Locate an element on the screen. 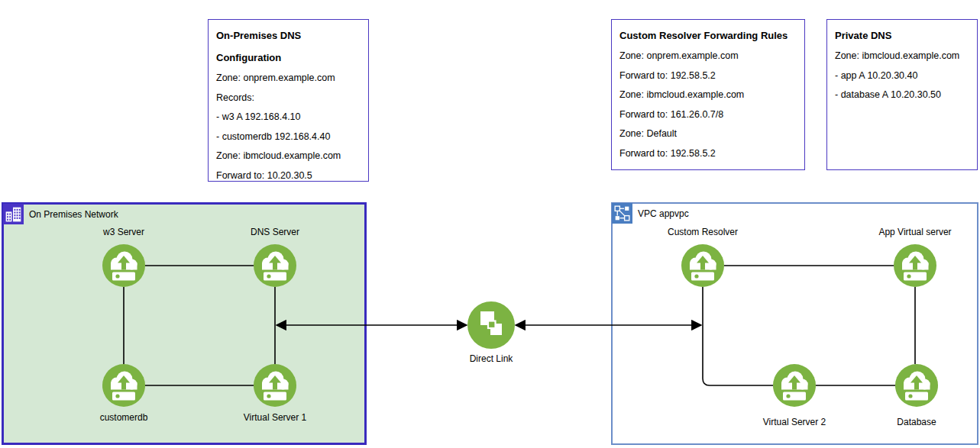 The width and height of the screenshot is (980, 448). node-label-database: Database is located at coordinates (916, 423).